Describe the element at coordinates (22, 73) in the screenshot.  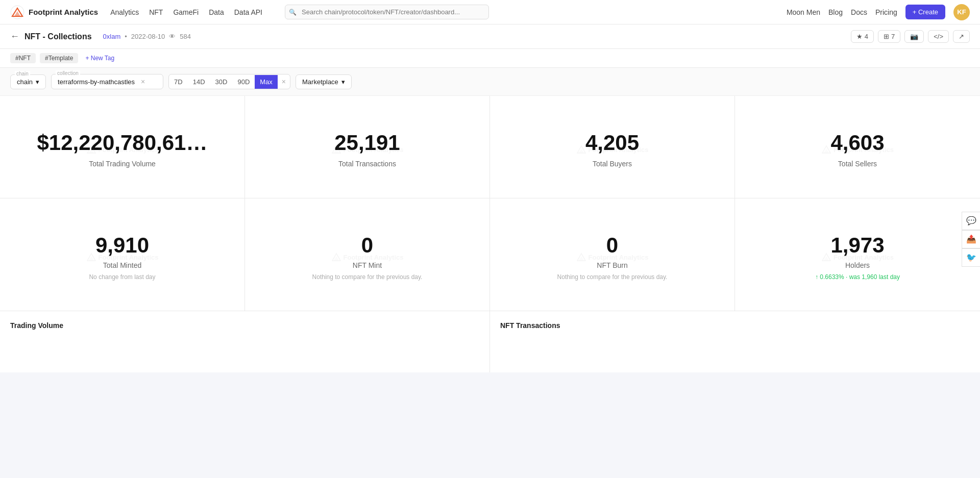
I see `chain-filter-label: chain` at that location.